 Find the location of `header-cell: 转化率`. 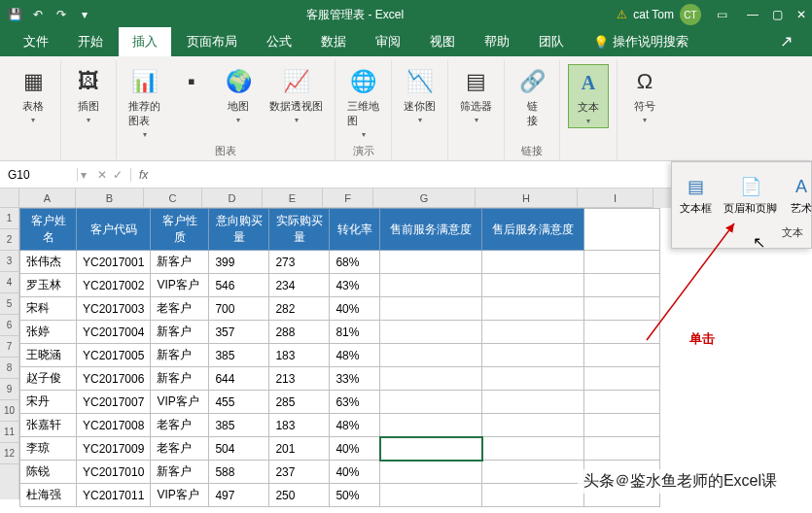

header-cell: 转化率 is located at coordinates (355, 229).